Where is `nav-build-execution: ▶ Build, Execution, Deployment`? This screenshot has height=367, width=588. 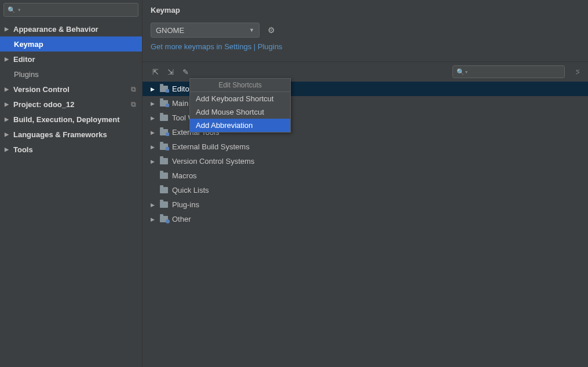
nav-build-execution: ▶ Build, Execution, Deployment is located at coordinates (71, 119).